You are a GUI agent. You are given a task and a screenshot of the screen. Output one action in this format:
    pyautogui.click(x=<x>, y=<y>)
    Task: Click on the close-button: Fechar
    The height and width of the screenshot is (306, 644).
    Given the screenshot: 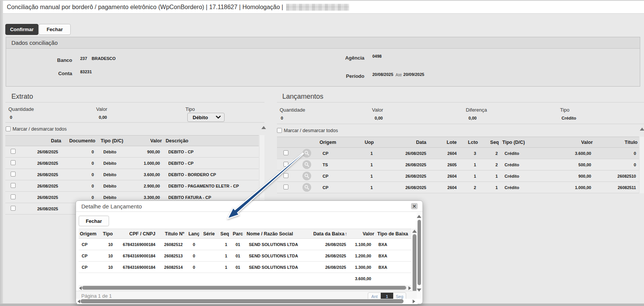 What is the action you would take?
    pyautogui.click(x=55, y=30)
    